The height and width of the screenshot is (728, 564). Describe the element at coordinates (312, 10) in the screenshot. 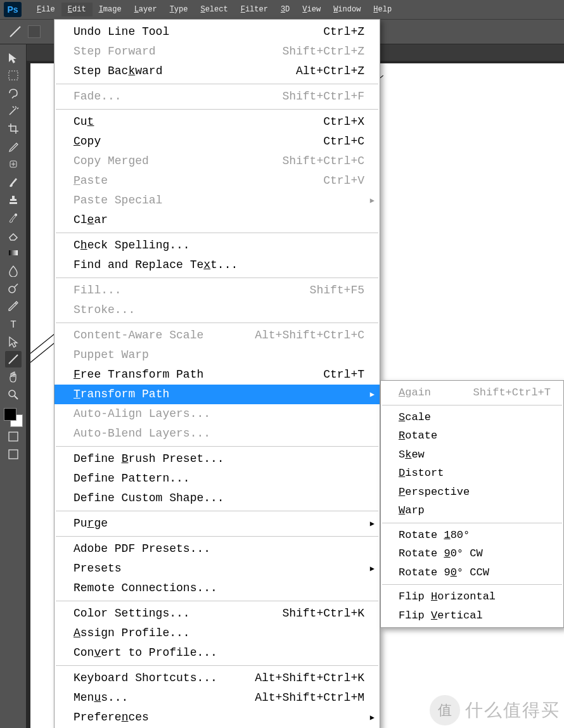

I see `menubar-item-view: View` at that location.